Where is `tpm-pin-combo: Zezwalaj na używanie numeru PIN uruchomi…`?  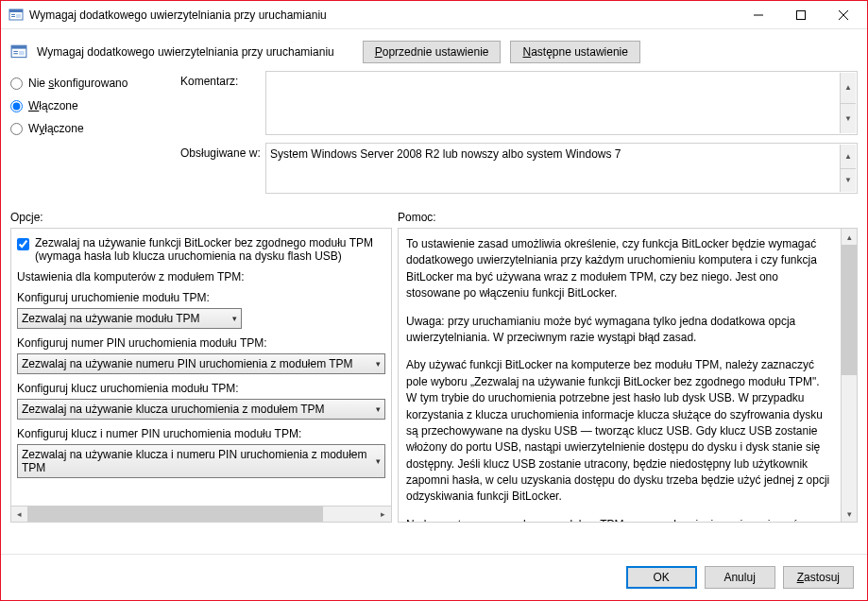 tpm-pin-combo: Zezwalaj na używanie numeru PIN uruchomi… is located at coordinates (201, 364).